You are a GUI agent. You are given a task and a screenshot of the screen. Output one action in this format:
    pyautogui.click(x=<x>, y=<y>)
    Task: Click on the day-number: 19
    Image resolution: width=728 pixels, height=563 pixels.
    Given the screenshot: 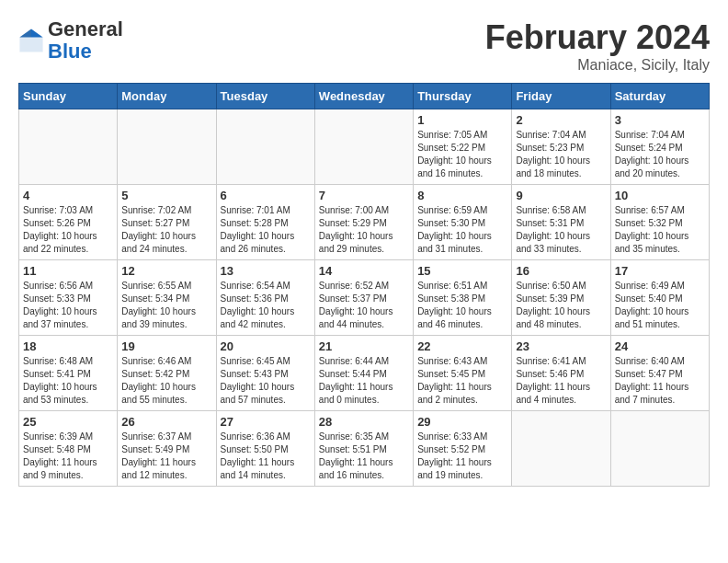 What is the action you would take?
    pyautogui.click(x=166, y=346)
    